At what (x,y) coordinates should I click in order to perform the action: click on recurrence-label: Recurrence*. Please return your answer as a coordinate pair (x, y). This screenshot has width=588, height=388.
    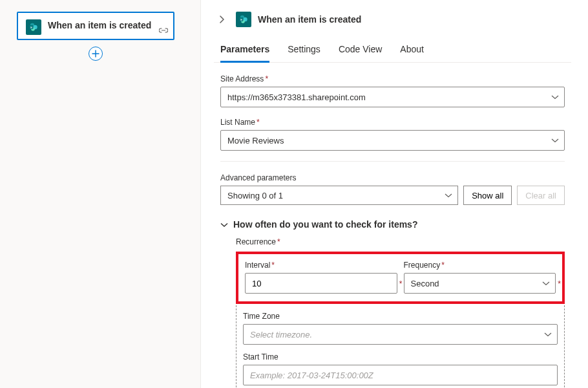
    Looking at the image, I should click on (401, 242).